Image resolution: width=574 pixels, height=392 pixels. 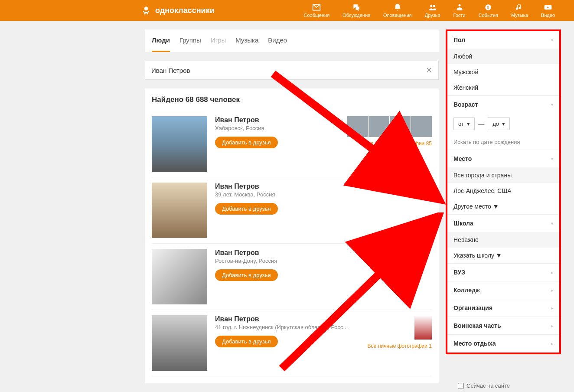 What do you see at coordinates (503, 182) in the screenshot?
I see `filter-place: Место▾ Все города и страны Лос-Анджелес,…` at bounding box center [503, 182].